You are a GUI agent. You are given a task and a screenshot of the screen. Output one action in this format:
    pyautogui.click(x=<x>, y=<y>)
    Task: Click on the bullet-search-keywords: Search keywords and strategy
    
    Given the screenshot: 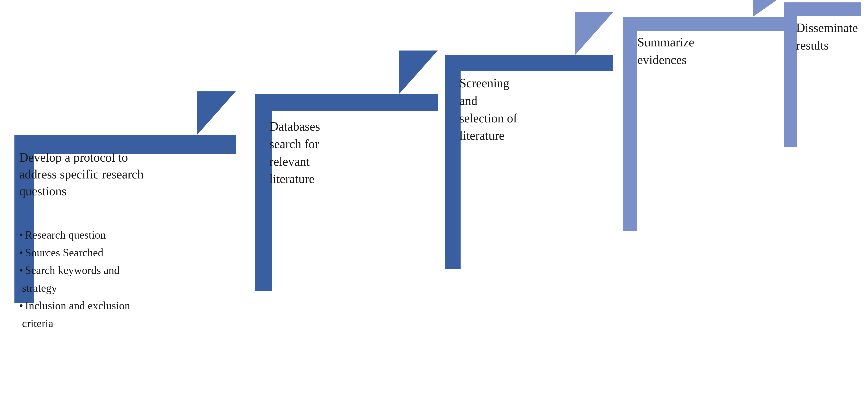 What is the action you would take?
    pyautogui.click(x=75, y=279)
    